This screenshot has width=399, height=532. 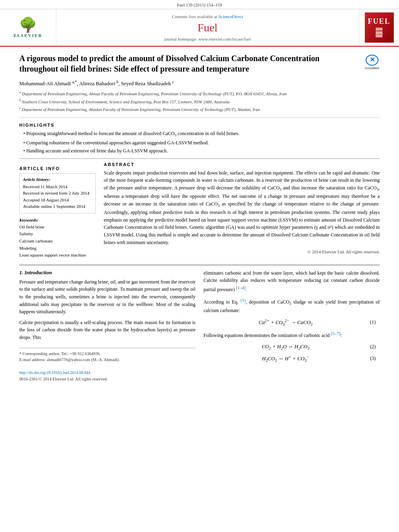 I want to click on kw-5: Least squares support vector machine, so click(x=58, y=255).